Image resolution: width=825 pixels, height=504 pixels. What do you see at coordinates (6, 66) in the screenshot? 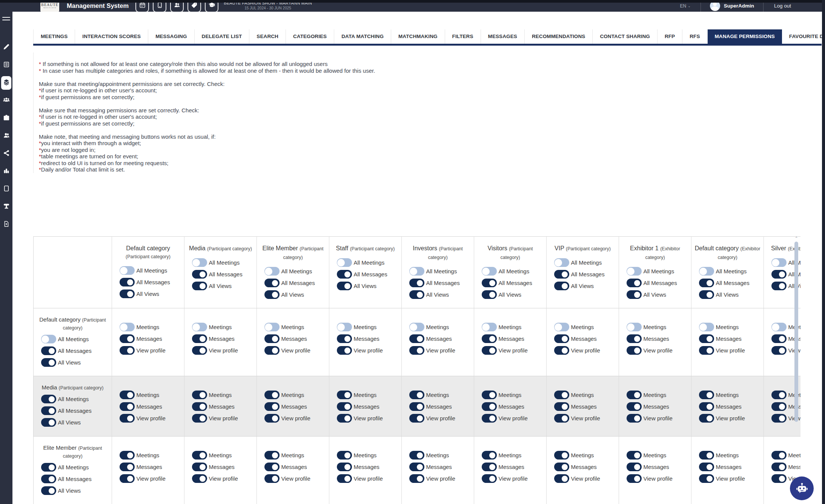
I see `sidebar-item-list` at bounding box center [6, 66].